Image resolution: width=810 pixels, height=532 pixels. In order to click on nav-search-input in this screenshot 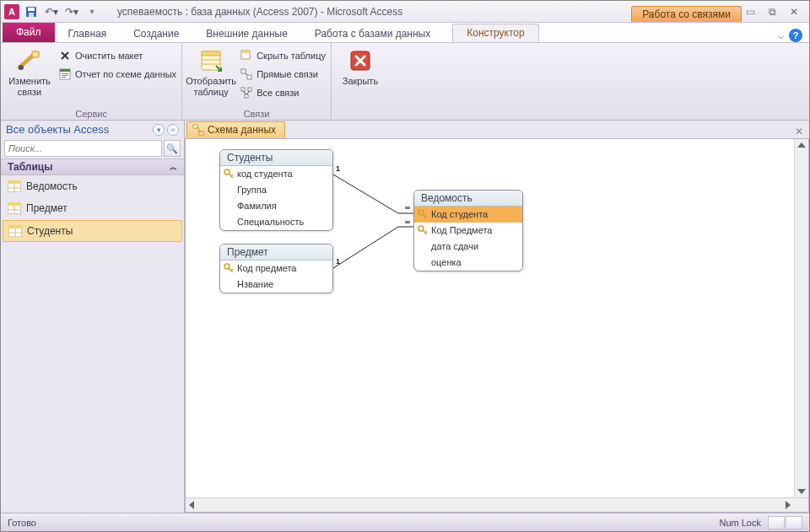, I will do `click(83, 148)`.